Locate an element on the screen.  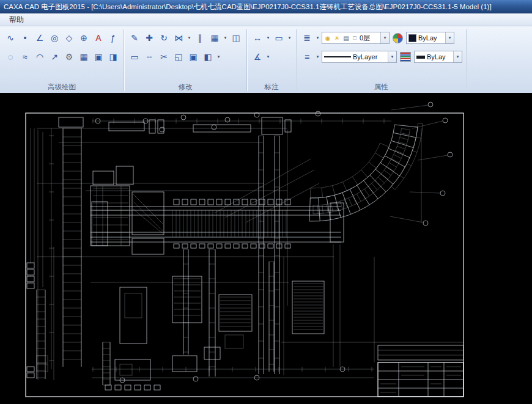
dimension-linear-icon: ↔ is located at coordinates (257, 38).